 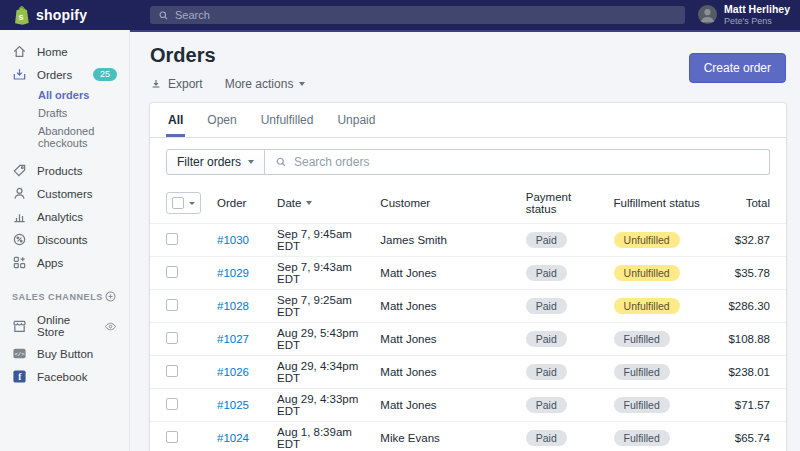 What do you see at coordinates (753, 436) in the screenshot?
I see `order-total: $65.74` at bounding box center [753, 436].